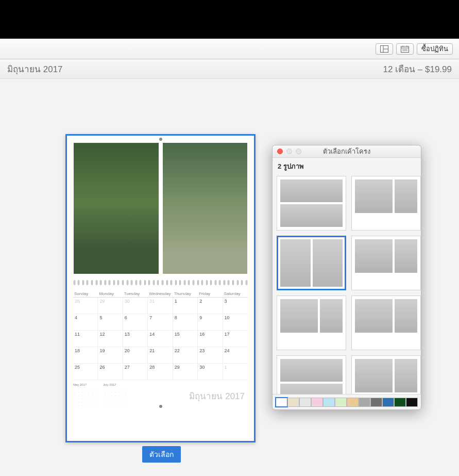 This screenshot has height=476, width=459. What do you see at coordinates (135, 294) in the screenshot?
I see `day-header: Tuesday` at bounding box center [135, 294].